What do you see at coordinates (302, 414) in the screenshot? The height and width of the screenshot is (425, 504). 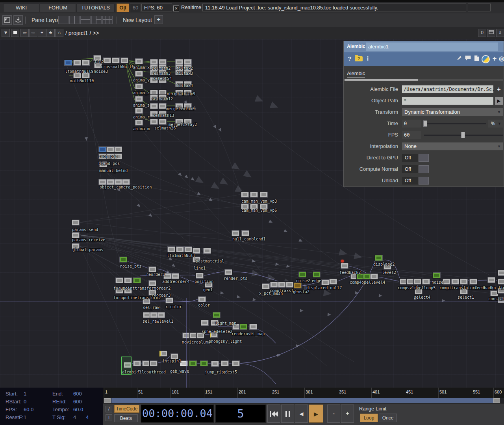 I see `play-reverse-button: ◀` at bounding box center [302, 414].